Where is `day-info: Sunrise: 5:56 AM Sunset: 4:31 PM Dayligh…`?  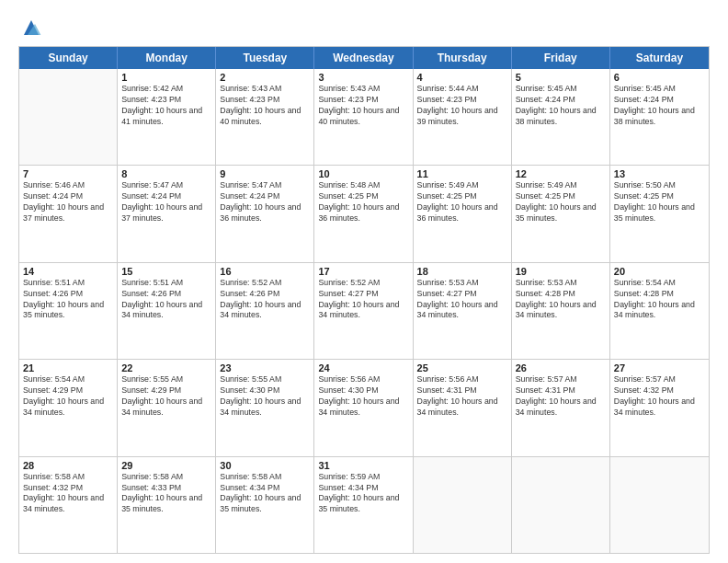
day-info: Sunrise: 5:56 AM Sunset: 4:31 PM Dayligh… is located at coordinates (462, 396).